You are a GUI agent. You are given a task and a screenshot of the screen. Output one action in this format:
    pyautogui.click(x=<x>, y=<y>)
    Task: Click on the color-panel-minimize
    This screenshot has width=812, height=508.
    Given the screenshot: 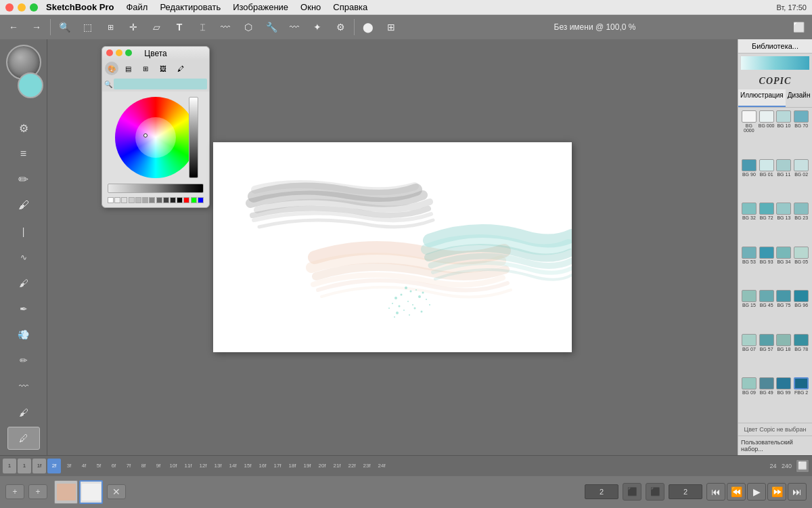 What is the action you would take?
    pyautogui.click(x=119, y=53)
    